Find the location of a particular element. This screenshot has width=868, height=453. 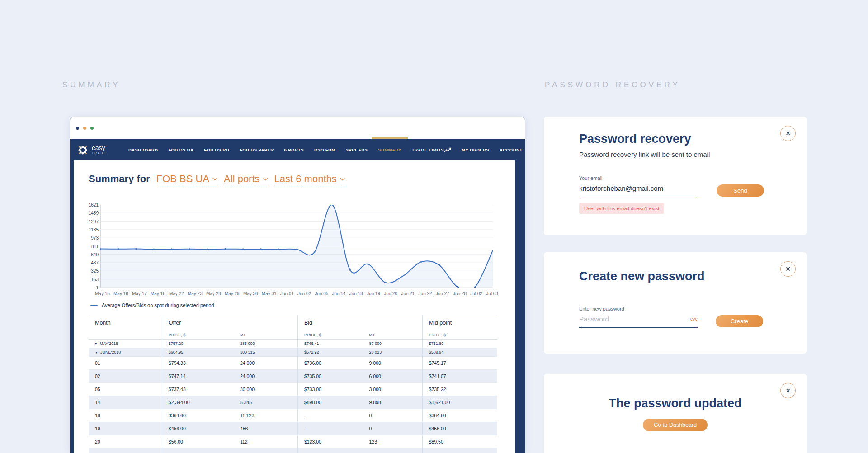

nav-item-6-ports: 6 PORTS is located at coordinates (294, 150).